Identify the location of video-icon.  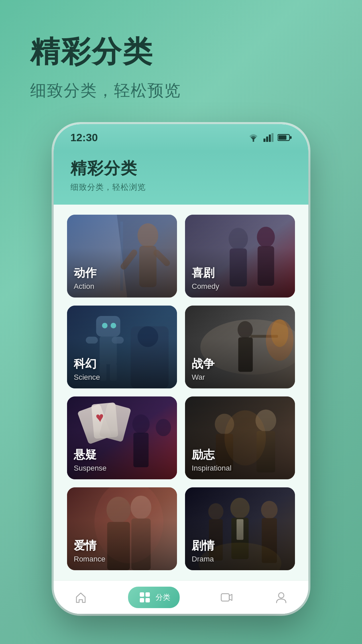
(227, 597).